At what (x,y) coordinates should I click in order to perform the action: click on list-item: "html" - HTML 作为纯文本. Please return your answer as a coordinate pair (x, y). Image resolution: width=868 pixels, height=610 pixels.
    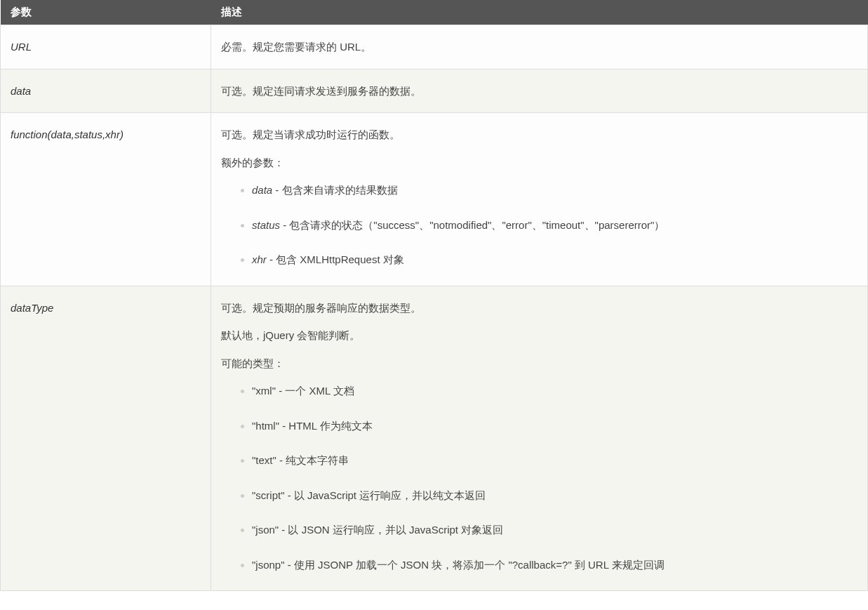
    Looking at the image, I should click on (554, 426).